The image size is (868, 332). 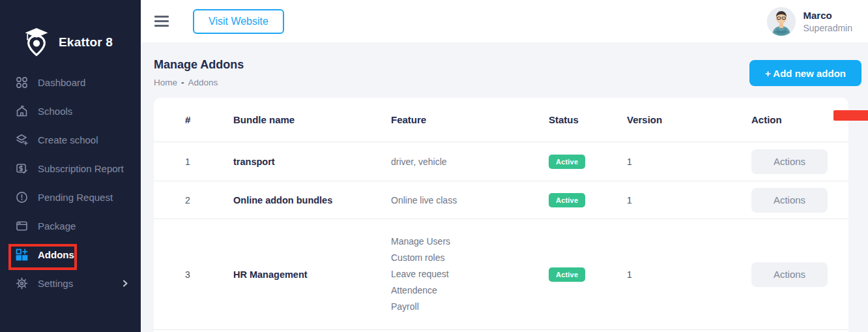 I want to click on chevron-right-icon, so click(x=125, y=283).